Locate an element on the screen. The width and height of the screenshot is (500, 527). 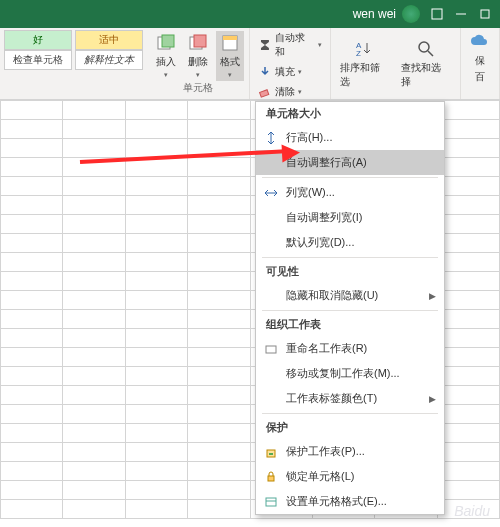
style-neutral: 适中 is located at coordinates (109, 40).